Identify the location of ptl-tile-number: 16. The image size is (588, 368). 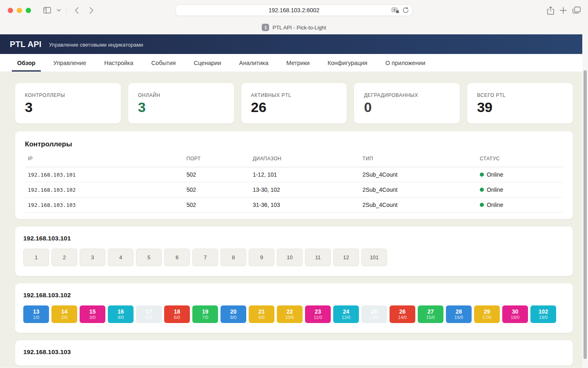
(121, 312).